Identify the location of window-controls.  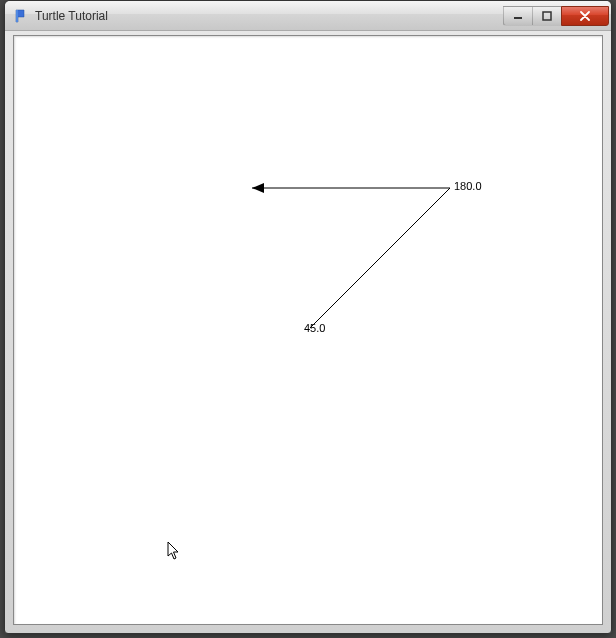
(556, 16).